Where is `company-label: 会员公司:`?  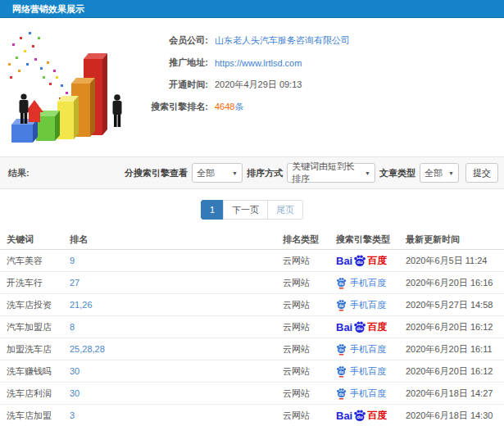 company-label: 会员公司: is located at coordinates (170, 41).